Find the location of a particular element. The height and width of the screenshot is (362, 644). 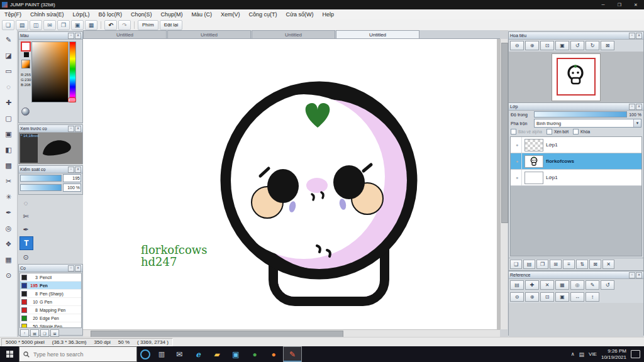

brush-opacity-value: 100 % is located at coordinates (72, 187).